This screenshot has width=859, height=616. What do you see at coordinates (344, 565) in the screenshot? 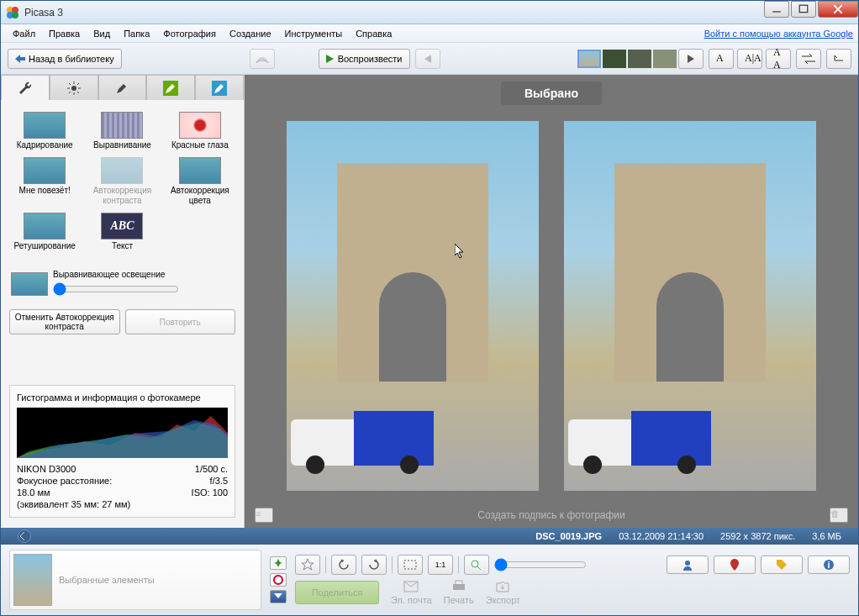
I see `rotate-ccw-button` at bounding box center [344, 565].